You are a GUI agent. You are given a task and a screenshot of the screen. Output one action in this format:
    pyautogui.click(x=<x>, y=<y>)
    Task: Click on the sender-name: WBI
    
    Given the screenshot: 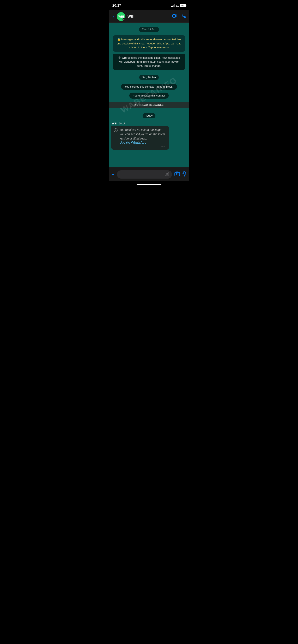 What is the action you would take?
    pyautogui.click(x=115, y=124)
    